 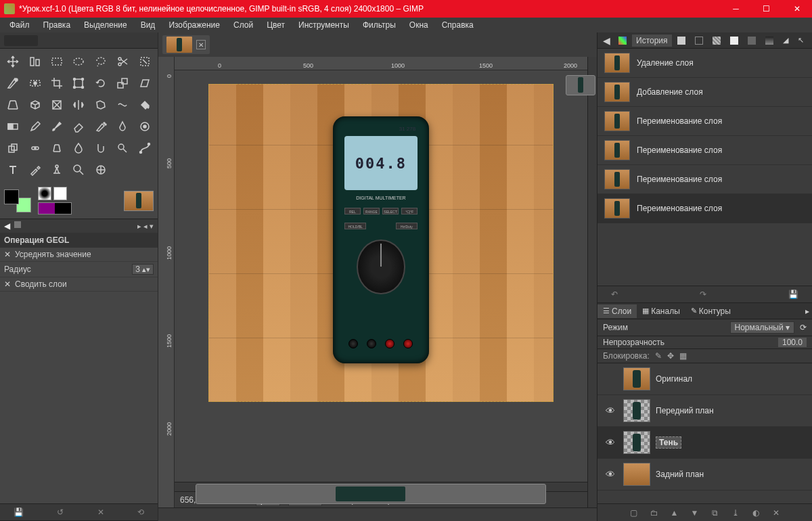 What do you see at coordinates (731, 474) in the screenshot?
I see `layer-name: Задний план` at bounding box center [731, 474].